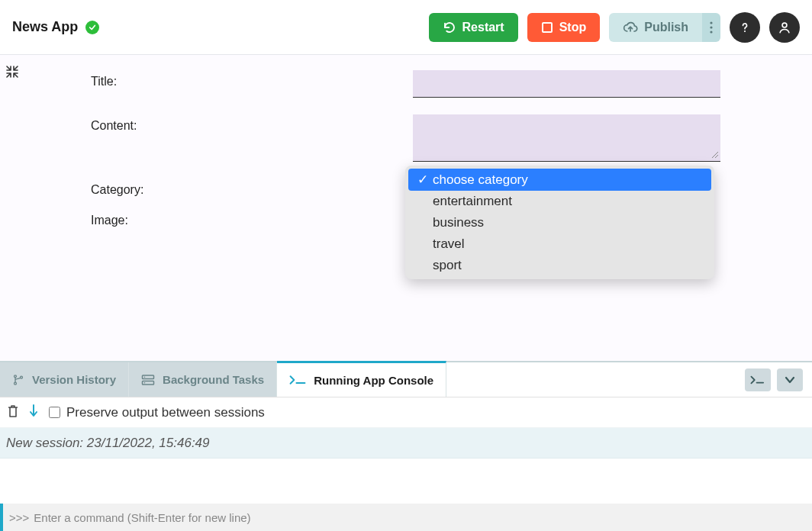 This screenshot has height=531, width=812. What do you see at coordinates (406, 379) in the screenshot?
I see `bottom-tabs: Version History Background Tasks Running…` at bounding box center [406, 379].